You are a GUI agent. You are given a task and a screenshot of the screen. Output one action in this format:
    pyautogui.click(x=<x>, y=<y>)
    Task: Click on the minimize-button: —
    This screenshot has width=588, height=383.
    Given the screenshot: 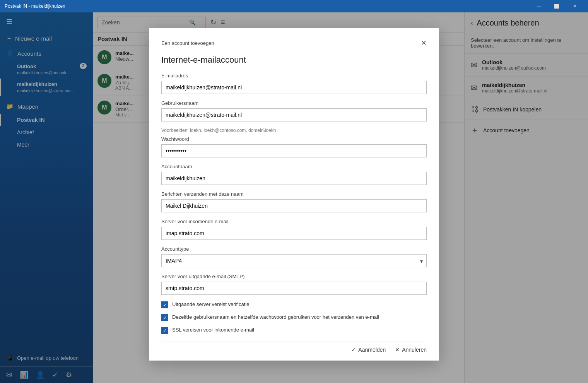 What is the action you would take?
    pyautogui.click(x=539, y=6)
    